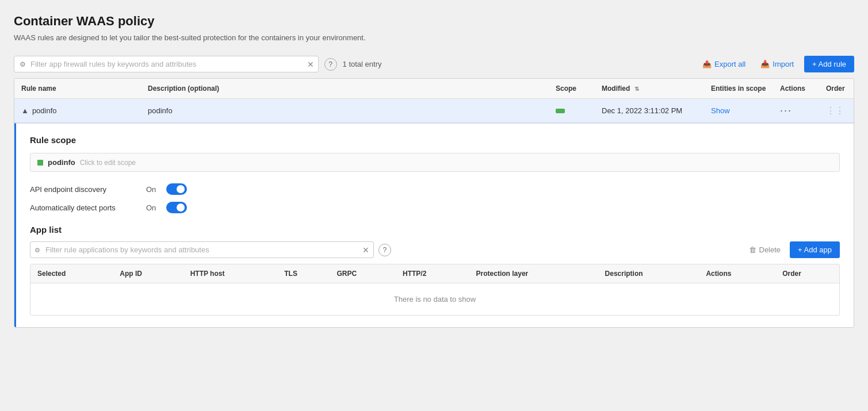 The image size is (868, 411). What do you see at coordinates (304, 274) in the screenshot?
I see `app-col-tls: TLS` at bounding box center [304, 274].